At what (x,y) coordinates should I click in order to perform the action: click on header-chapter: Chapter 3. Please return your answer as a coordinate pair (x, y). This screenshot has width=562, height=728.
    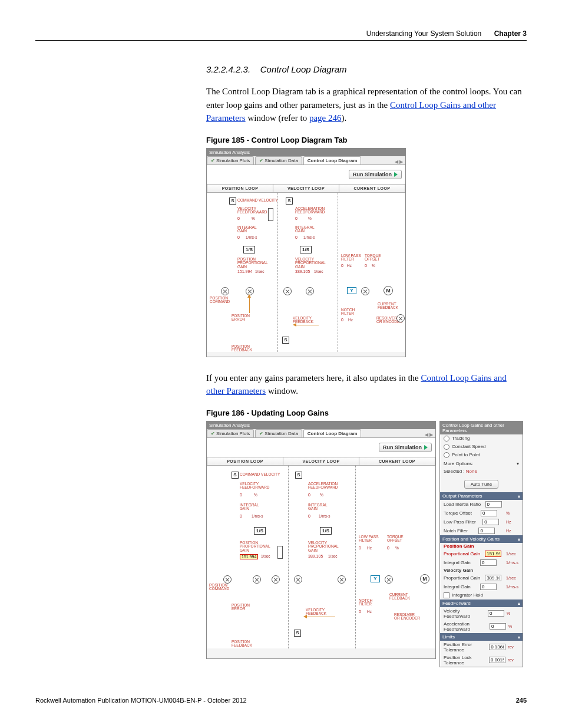
    Looking at the image, I should click on (510, 34).